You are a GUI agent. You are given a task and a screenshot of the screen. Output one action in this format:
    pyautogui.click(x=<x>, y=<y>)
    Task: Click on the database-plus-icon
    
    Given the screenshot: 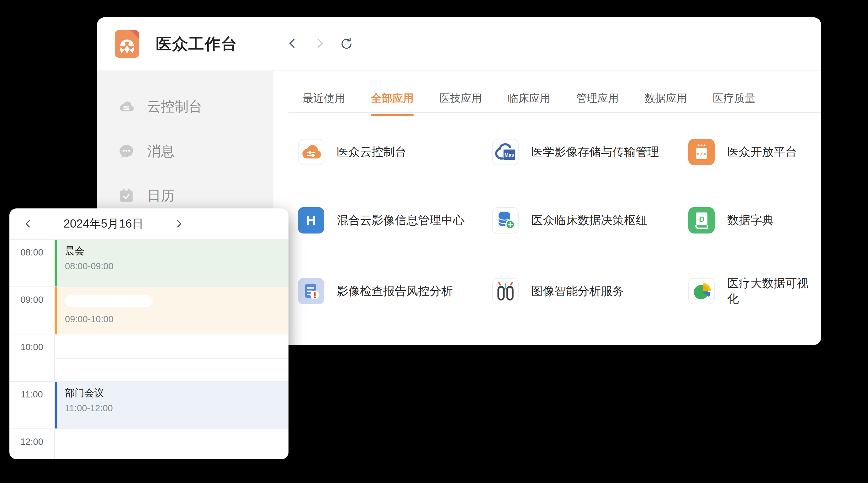 What is the action you would take?
    pyautogui.click(x=505, y=220)
    